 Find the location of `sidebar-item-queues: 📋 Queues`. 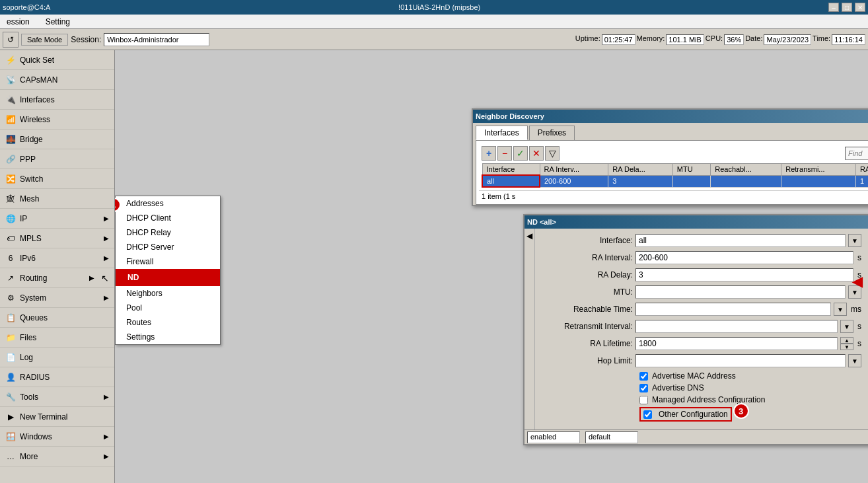

sidebar-item-queues: 📋 Queues is located at coordinates (57, 318).